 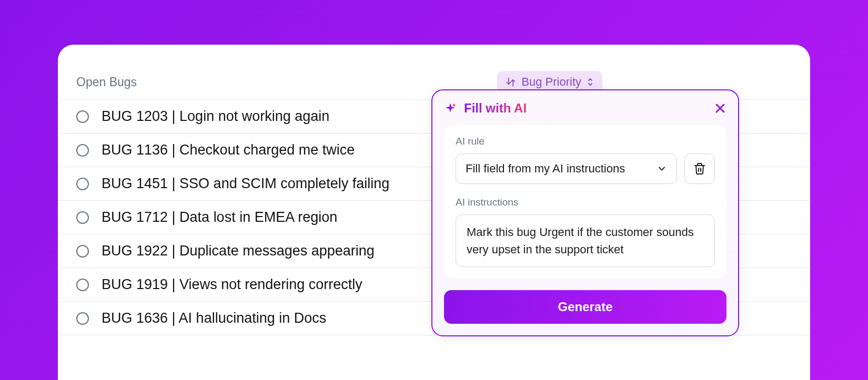 What do you see at coordinates (585, 141) in the screenshot?
I see `ai-rule-label: AI rule` at bounding box center [585, 141].